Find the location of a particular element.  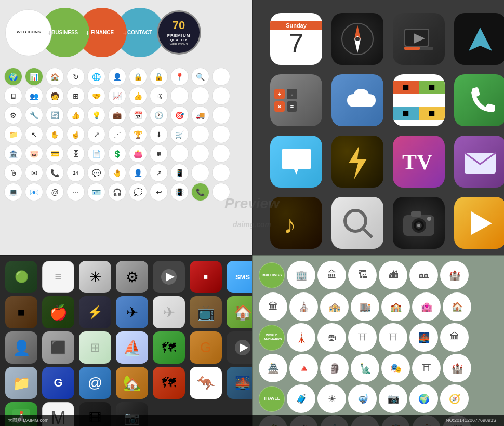

travel-compass: 🧭 is located at coordinates (454, 399).